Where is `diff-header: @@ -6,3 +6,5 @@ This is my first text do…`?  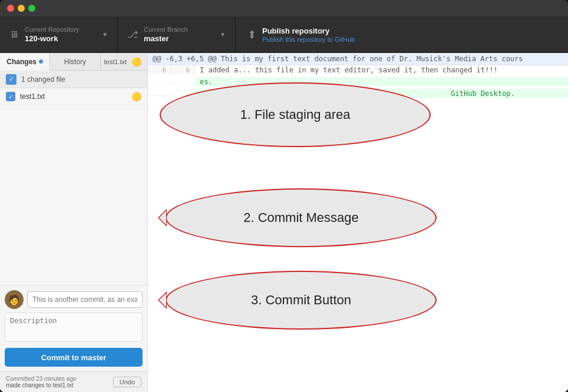 diff-header: @@ -6,3 +6,5 @@ This is my first text do… is located at coordinates (358, 59).